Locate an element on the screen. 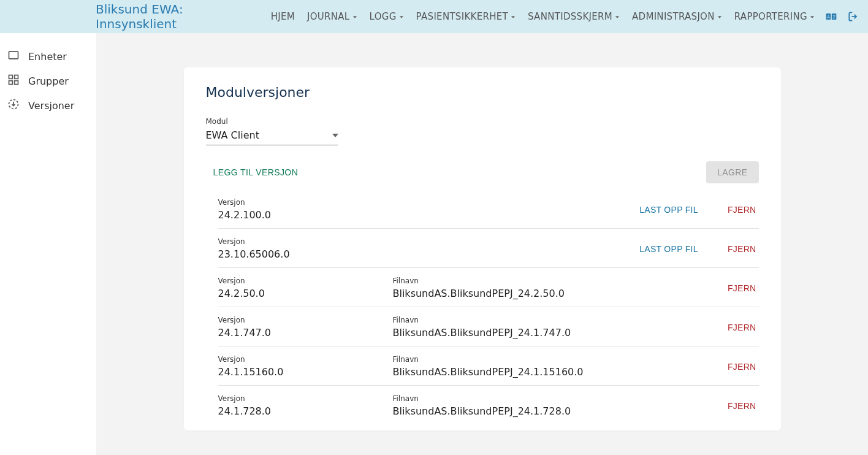  version-cell: Versjon24.2.50.0 is located at coordinates (305, 288).